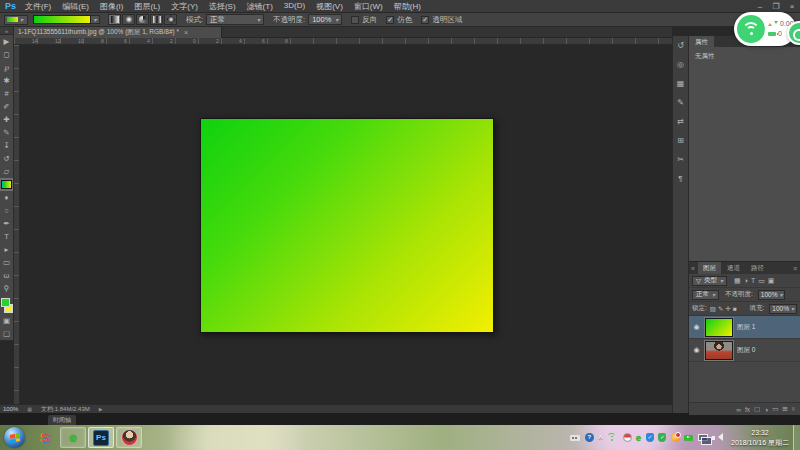 The image size is (800, 450). I want to click on gradient-tool-icon, so click(6, 184).